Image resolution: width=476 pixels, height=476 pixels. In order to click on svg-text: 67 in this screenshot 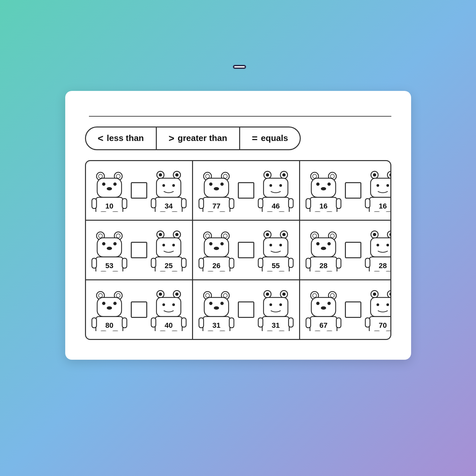, I will do `click(323, 325)`.